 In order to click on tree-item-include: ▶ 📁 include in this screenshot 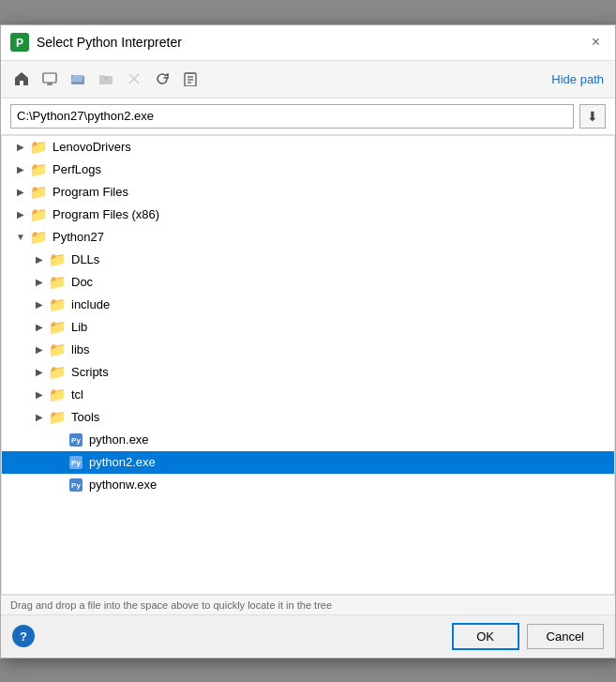, I will do `click(308, 305)`.